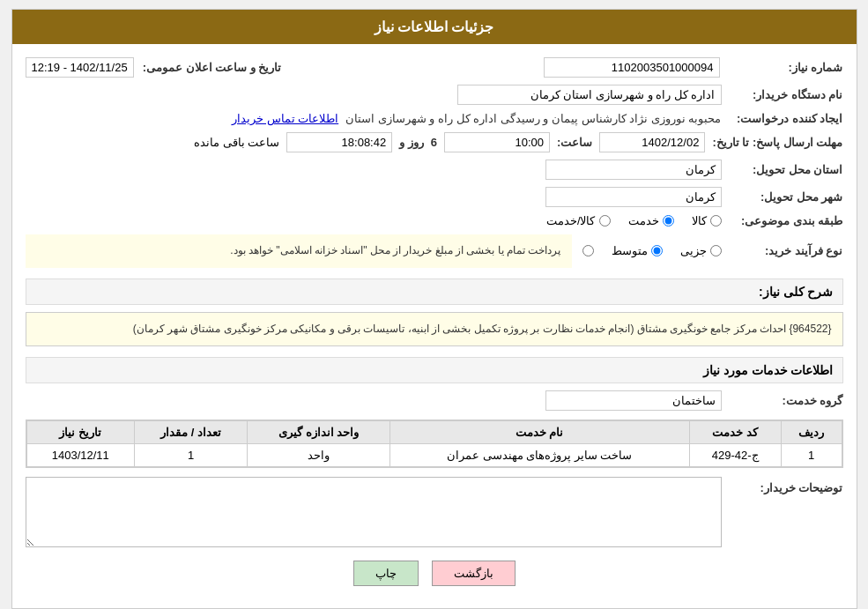 Image resolution: width=868 pixels, height=609 pixels. I want to click on noe-farayand-label: نوع فرآیند خرید:, so click(786, 250).